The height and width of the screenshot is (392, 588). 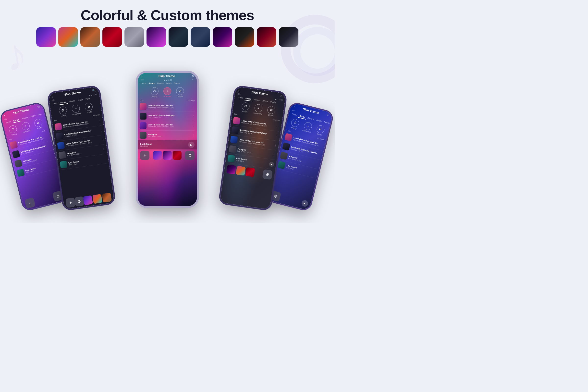 I want to click on themes-row, so click(x=168, y=37).